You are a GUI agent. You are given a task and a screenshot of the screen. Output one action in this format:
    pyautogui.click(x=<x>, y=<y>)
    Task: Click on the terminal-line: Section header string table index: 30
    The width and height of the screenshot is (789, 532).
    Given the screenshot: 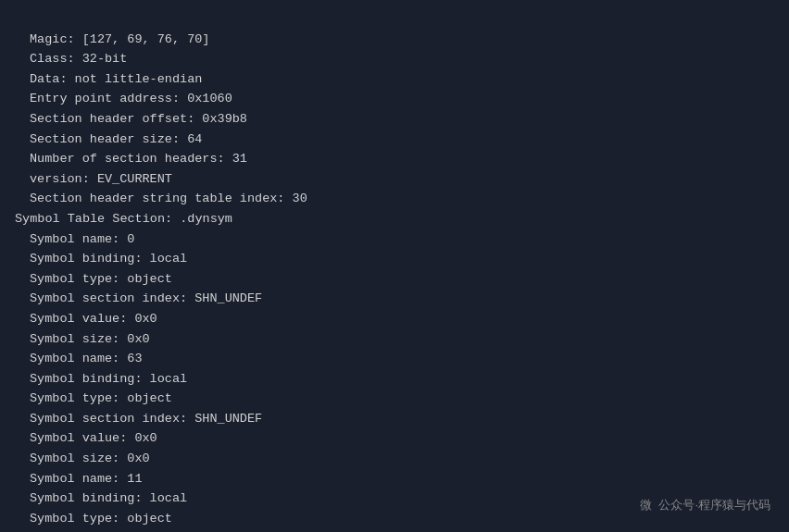 What is the action you would take?
    pyautogui.click(x=394, y=199)
    